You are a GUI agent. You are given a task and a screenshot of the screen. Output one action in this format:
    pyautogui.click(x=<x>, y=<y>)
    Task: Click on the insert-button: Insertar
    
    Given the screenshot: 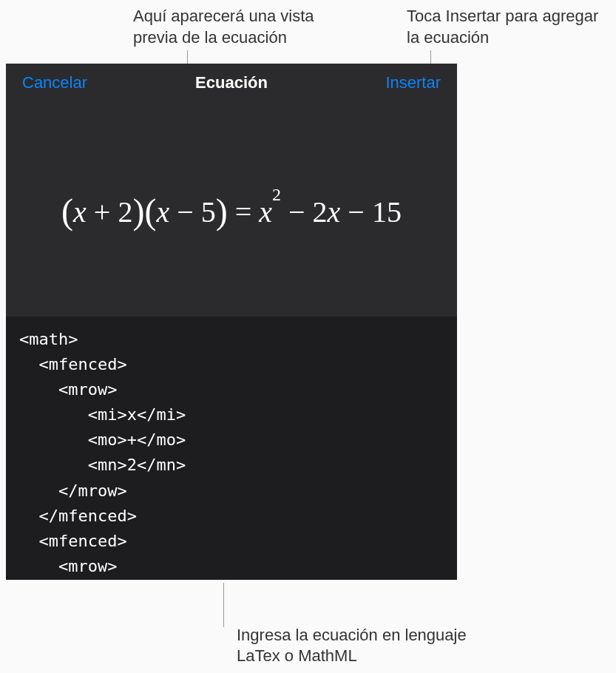 What is the action you would take?
    pyautogui.click(x=413, y=83)
    